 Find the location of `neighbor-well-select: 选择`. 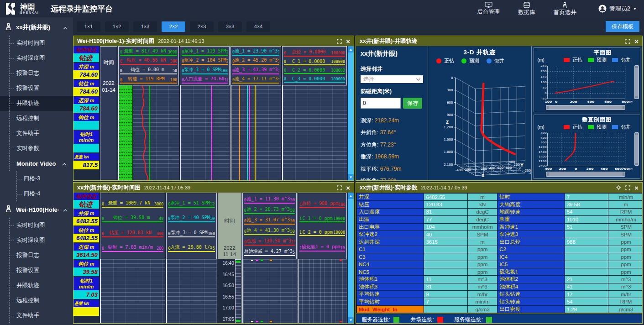

neighbor-well-select: 选择 is located at coordinates (392, 79).